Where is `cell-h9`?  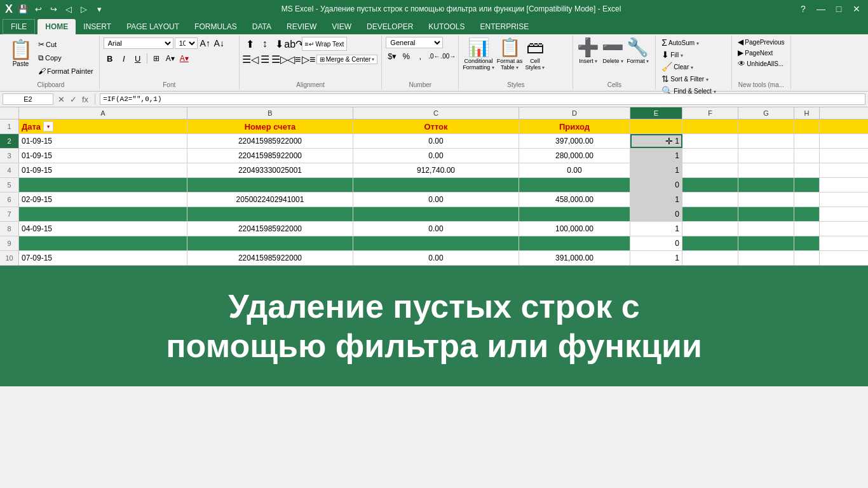 cell-h9 is located at coordinates (807, 243).